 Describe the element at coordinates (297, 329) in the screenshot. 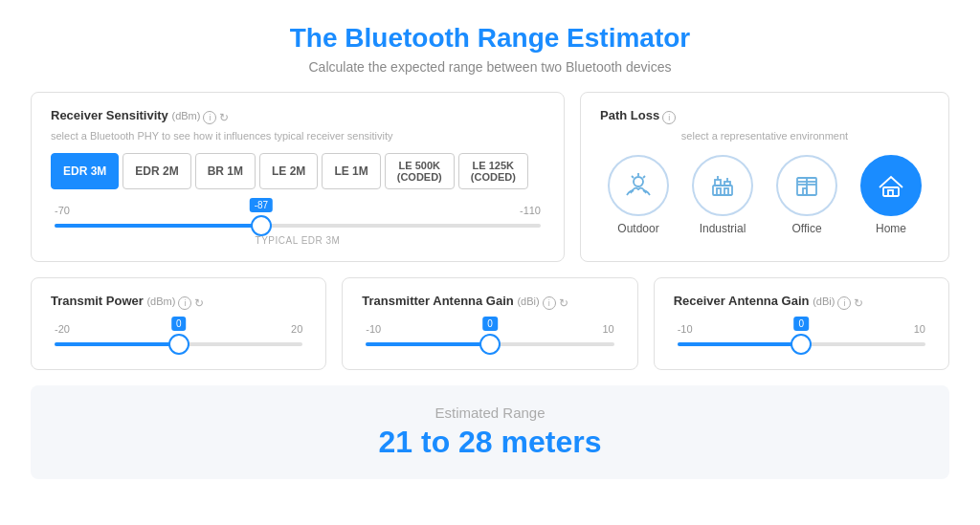

I see `tx-slider-max: 20` at that location.